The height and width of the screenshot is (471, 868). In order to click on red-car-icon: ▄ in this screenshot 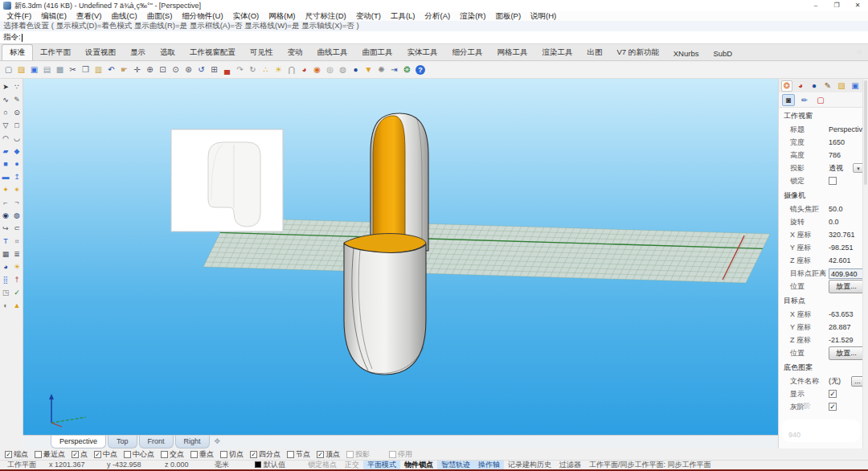, I will do `click(227, 70)`.